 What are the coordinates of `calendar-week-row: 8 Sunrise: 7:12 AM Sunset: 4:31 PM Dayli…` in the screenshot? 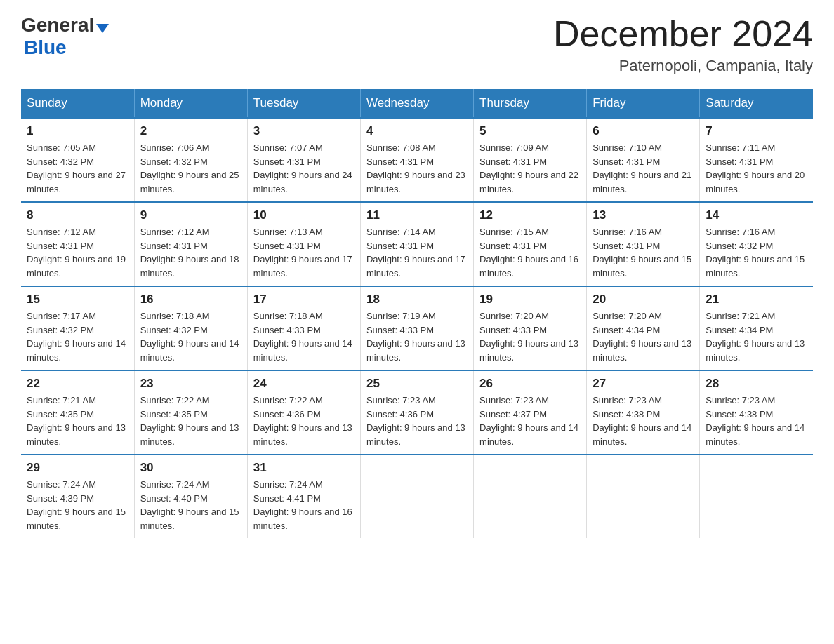 It's located at (417, 244).